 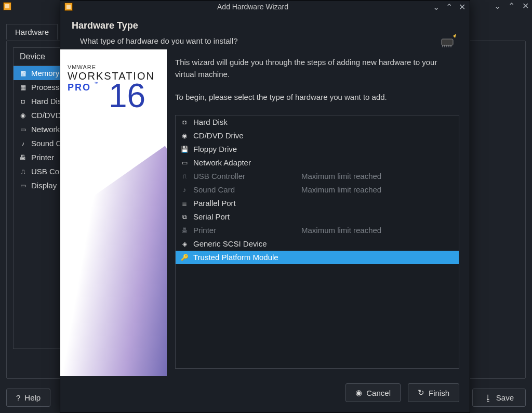 What do you see at coordinates (28, 397) in the screenshot?
I see `help-button: ? Help` at bounding box center [28, 397].